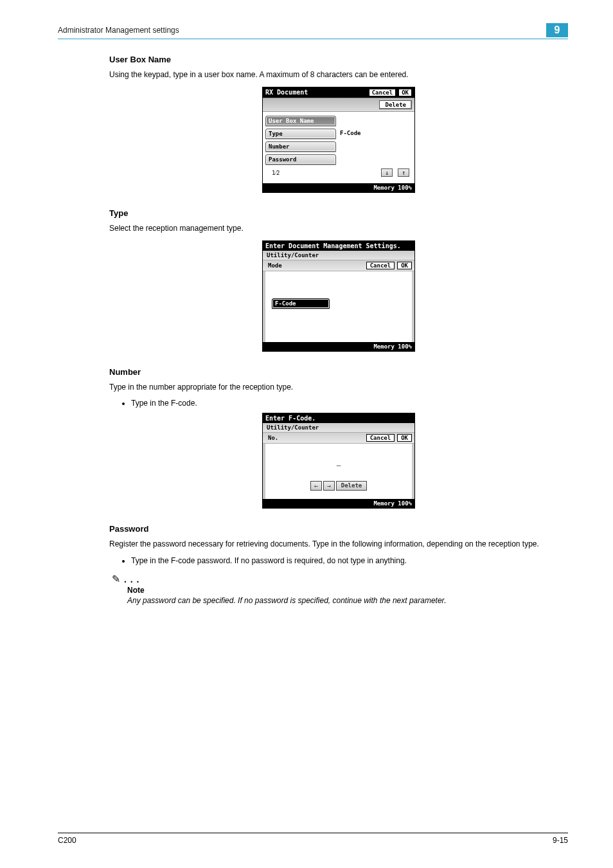  Describe the element at coordinates (339, 188) in the screenshot. I see `lcd1-memory-status: Memory 100%` at that location.